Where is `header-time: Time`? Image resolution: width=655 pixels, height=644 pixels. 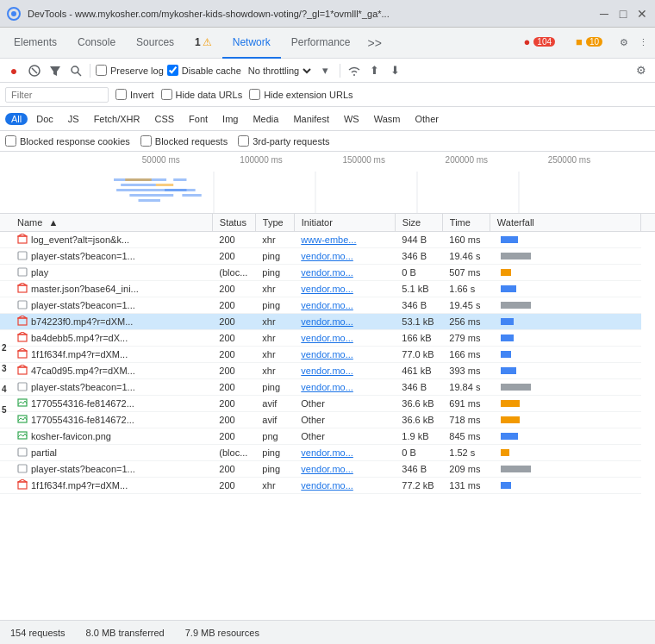
header-time: Time is located at coordinates (465, 222).